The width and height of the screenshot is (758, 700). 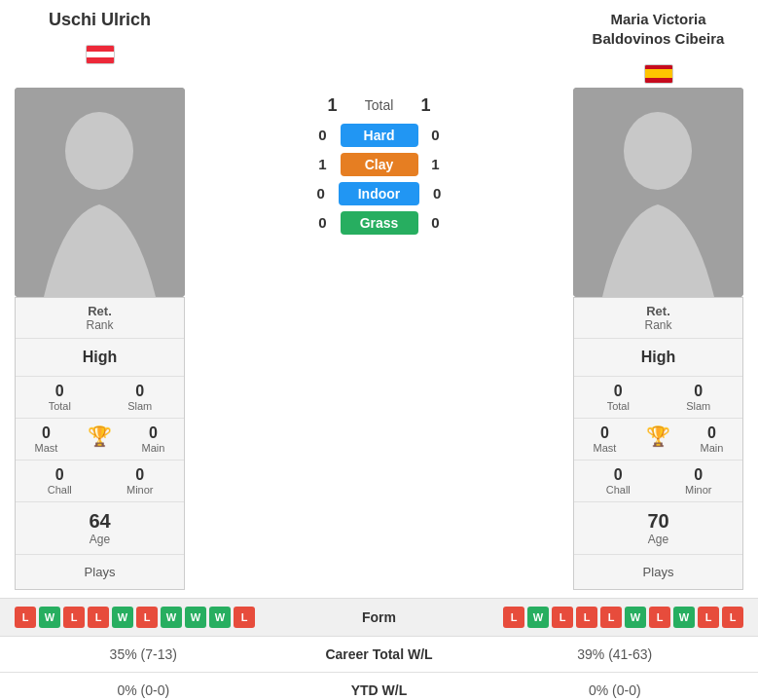 I want to click on right-form-badge-2: L, so click(x=562, y=617).